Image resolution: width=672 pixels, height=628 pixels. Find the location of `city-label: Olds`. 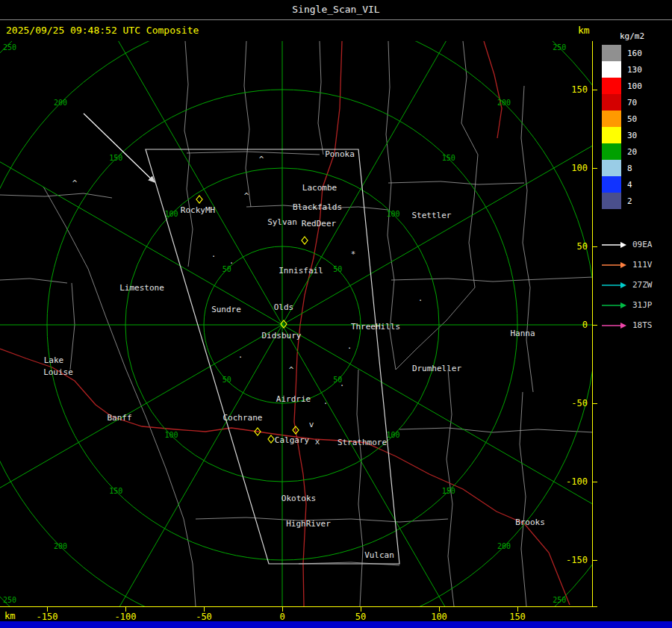

city-label: Olds is located at coordinates (284, 308).